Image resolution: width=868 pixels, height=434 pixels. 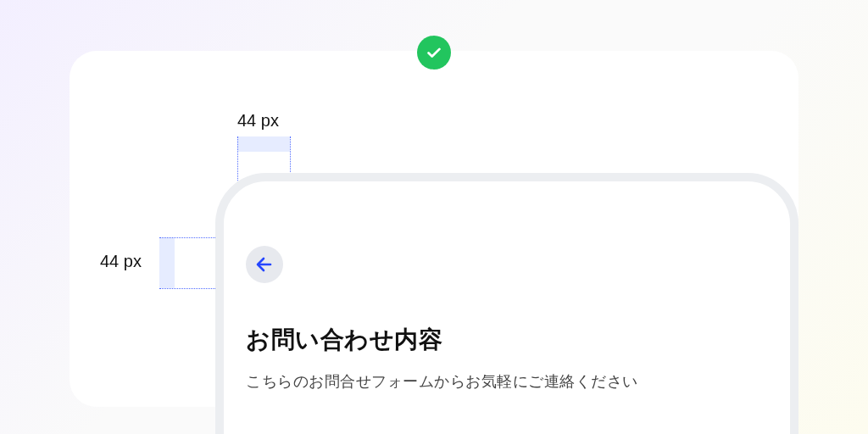 I want to click on check-icon, so click(x=434, y=53).